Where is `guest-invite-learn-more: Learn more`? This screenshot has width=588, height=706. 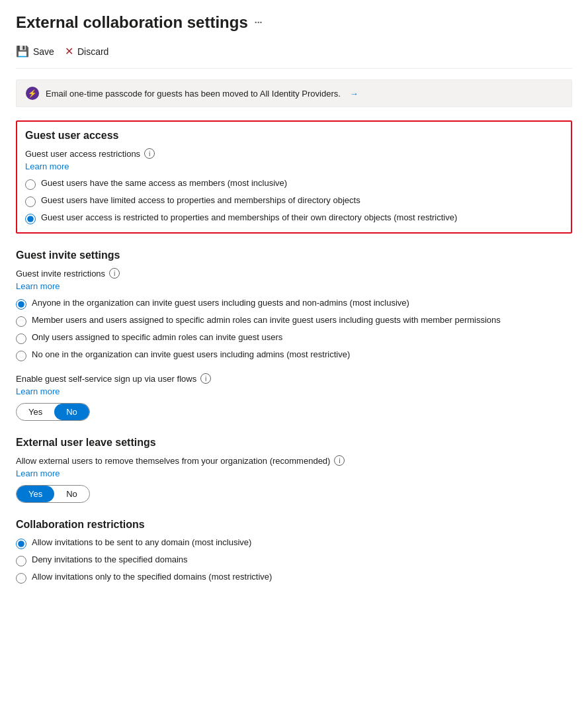 guest-invite-learn-more: Learn more is located at coordinates (294, 286).